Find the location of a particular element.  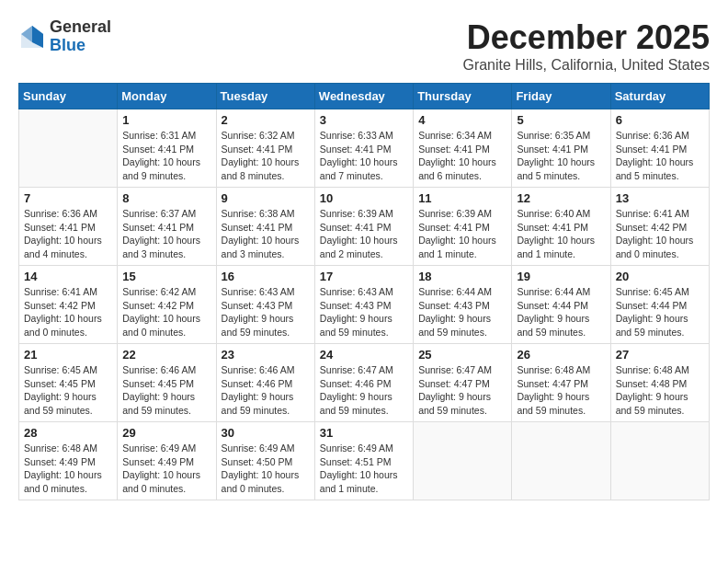

calendar-cell: 14Sunrise: 6:41 AM Sunset: 4:42 PM Dayli… is located at coordinates (68, 305).